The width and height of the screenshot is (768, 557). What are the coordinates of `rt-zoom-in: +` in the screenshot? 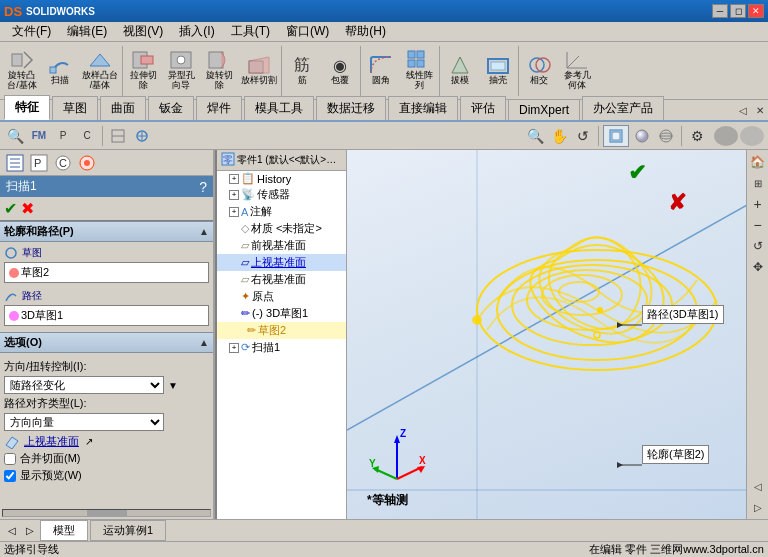 It's located at (758, 204).